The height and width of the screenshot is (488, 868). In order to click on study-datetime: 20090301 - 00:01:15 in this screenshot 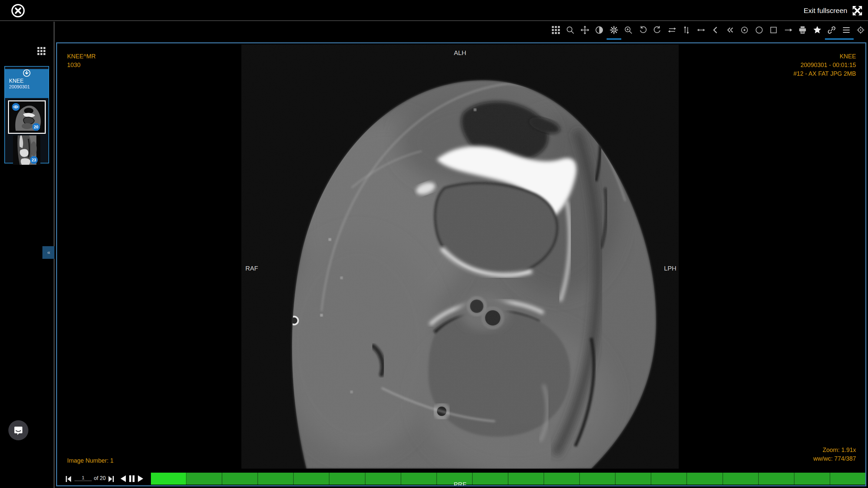, I will do `click(825, 65)`.